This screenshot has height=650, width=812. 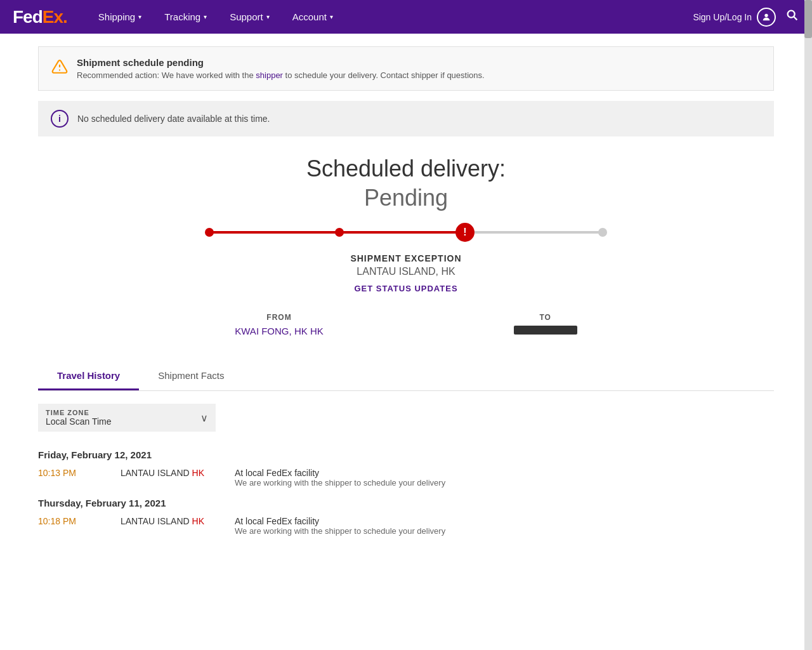 What do you see at coordinates (269, 75) in the screenshot?
I see `alert-link: shipper` at bounding box center [269, 75].